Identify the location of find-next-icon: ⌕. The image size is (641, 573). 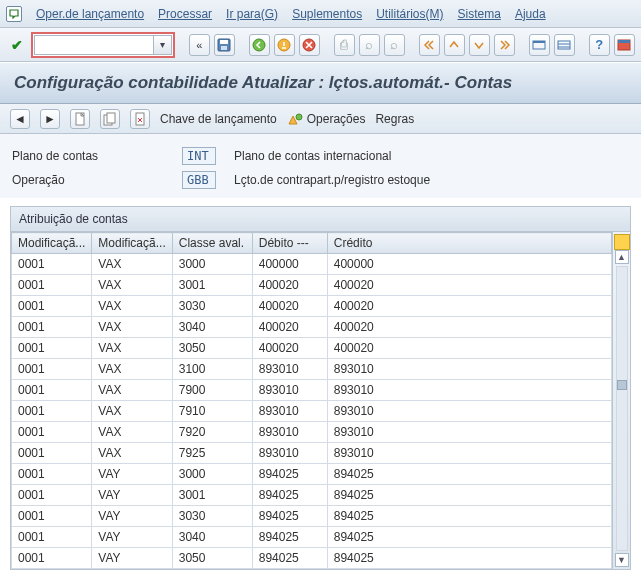
(394, 45).